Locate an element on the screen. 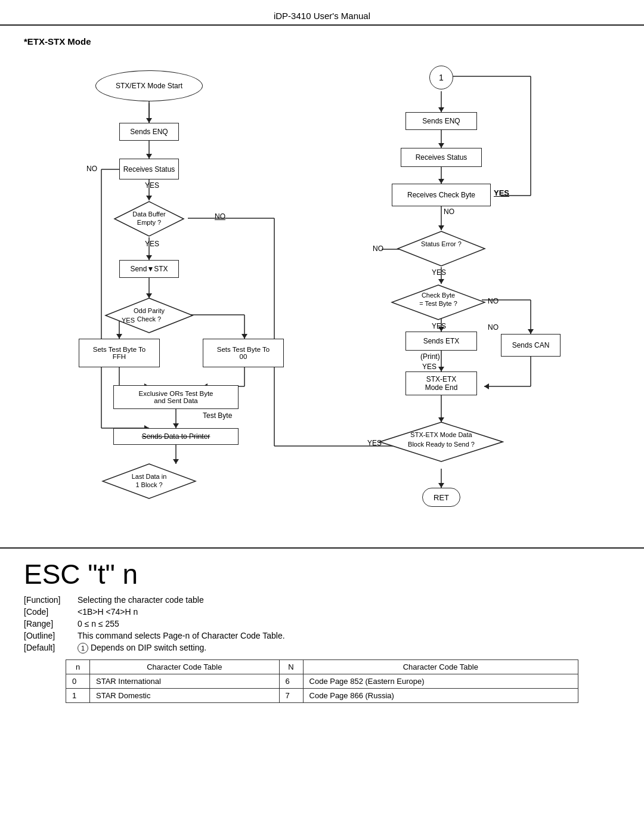 Image resolution: width=644 pixels, height=833 pixels. range-row: [Range] 0 ≤ n ≤ 255 is located at coordinates (322, 624).